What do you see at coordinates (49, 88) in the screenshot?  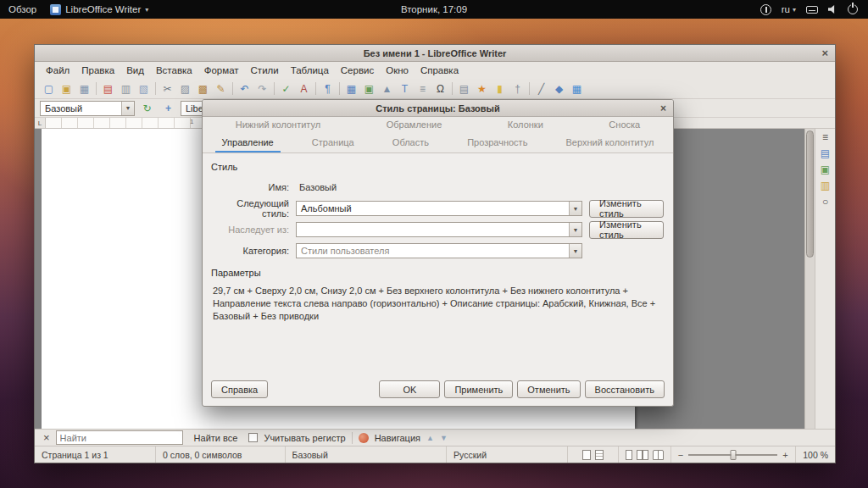 I see `new-document-icon: ▢` at bounding box center [49, 88].